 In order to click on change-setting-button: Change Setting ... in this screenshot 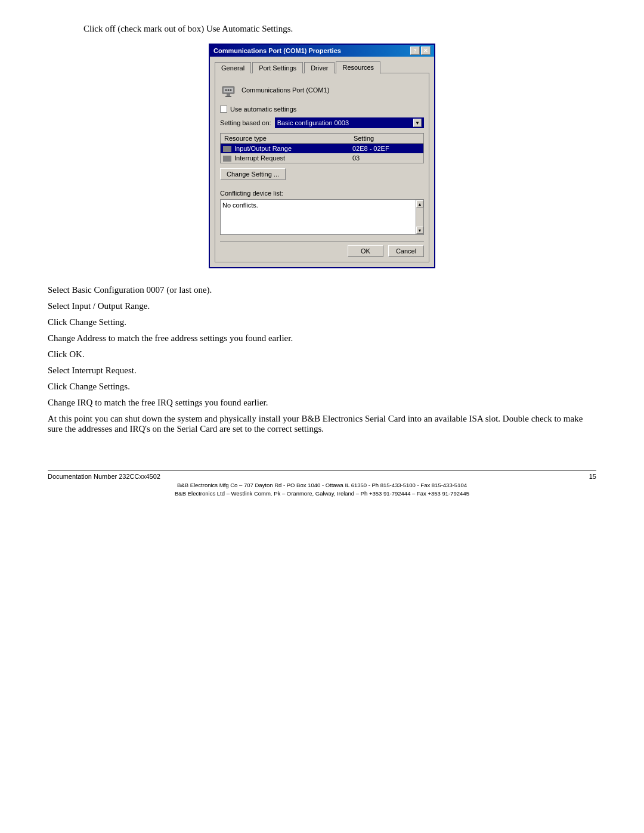, I will do `click(253, 174)`.